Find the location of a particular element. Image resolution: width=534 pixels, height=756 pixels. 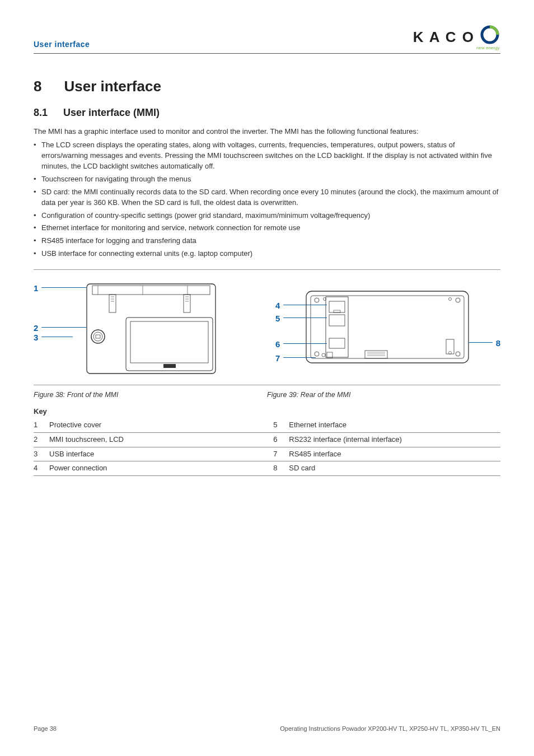

list-item: RS485 interface for logging and transfer… is located at coordinates (267, 241).